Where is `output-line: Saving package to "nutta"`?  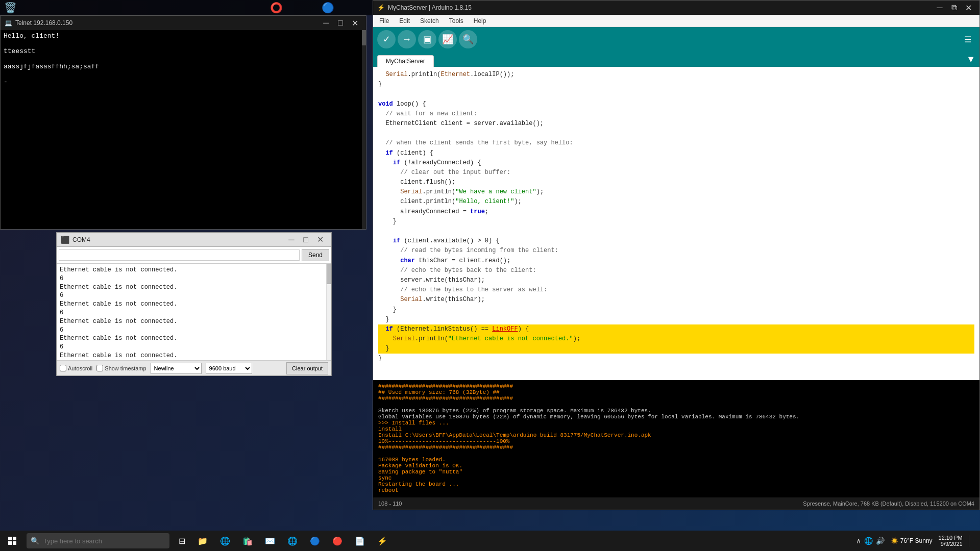
output-line: Saving package to "nutta" is located at coordinates (676, 472).